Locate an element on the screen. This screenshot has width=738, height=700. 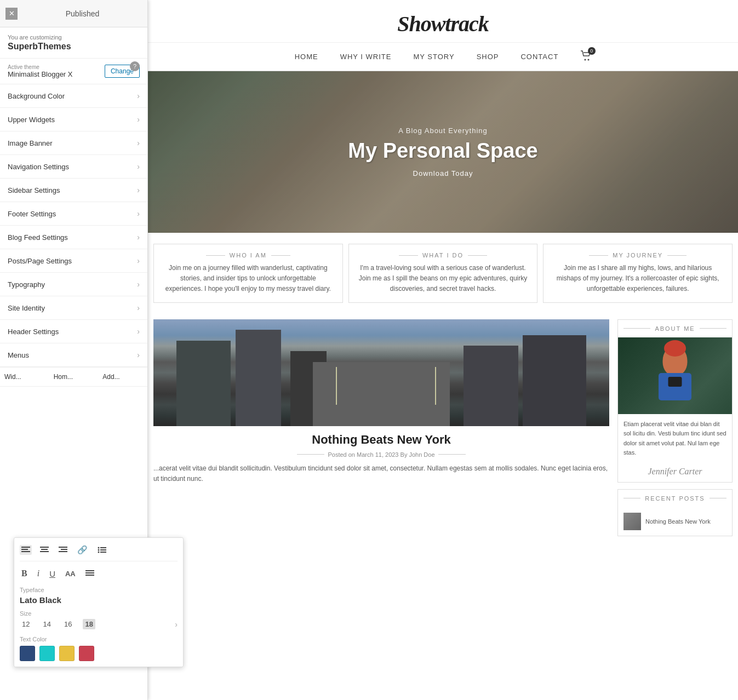
menu-item-navigation-settings: Navigation Settings › is located at coordinates (73, 167).